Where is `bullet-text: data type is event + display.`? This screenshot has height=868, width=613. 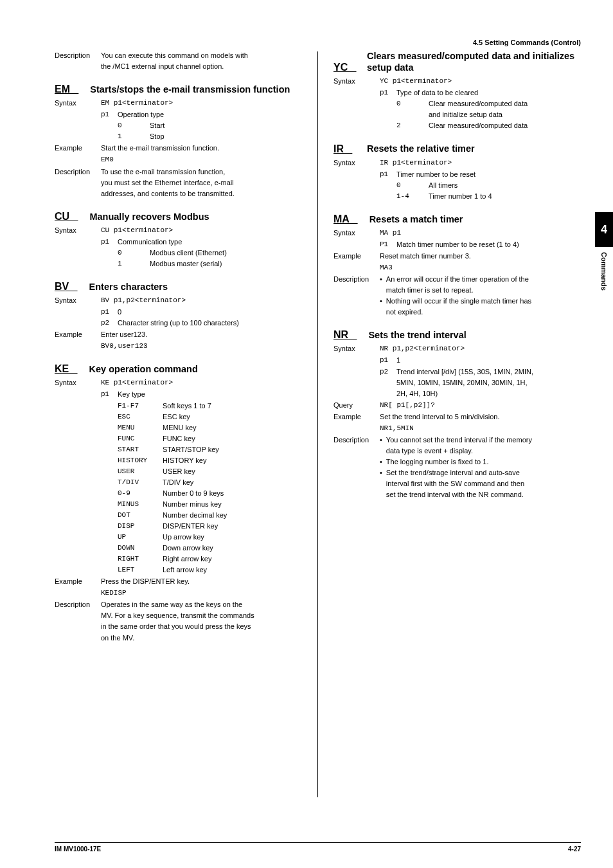 bullet-text: data type is event + display. is located at coordinates (429, 451).